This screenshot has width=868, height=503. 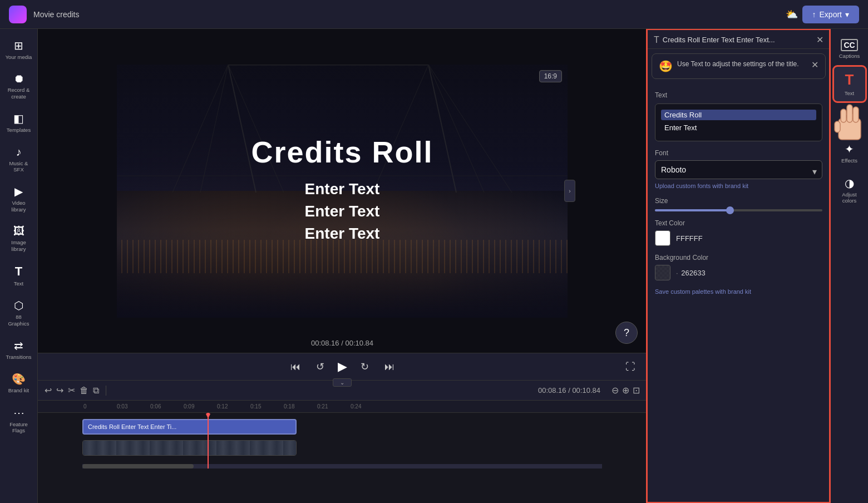 I want to click on scrollbar-thumb, so click(x=138, y=466).